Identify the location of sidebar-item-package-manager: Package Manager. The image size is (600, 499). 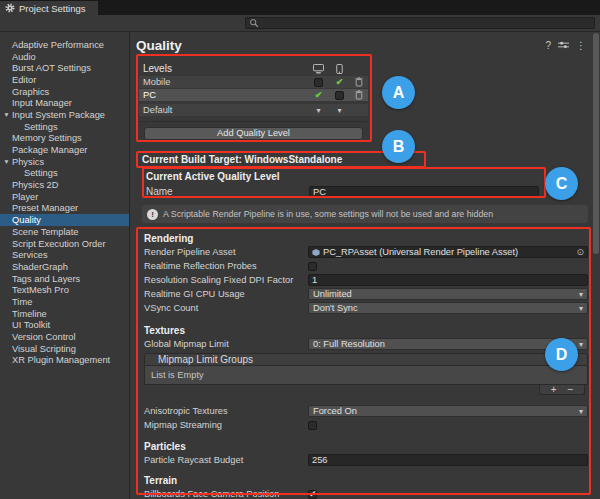
(64, 150).